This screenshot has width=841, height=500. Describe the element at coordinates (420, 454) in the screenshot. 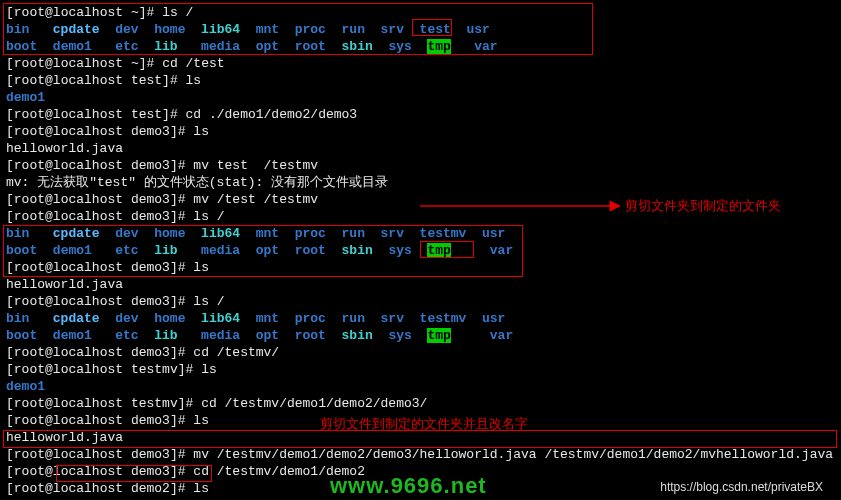

I see `terminal-line: [root@localhost demo3]# mv /testmv/demo1…` at that location.